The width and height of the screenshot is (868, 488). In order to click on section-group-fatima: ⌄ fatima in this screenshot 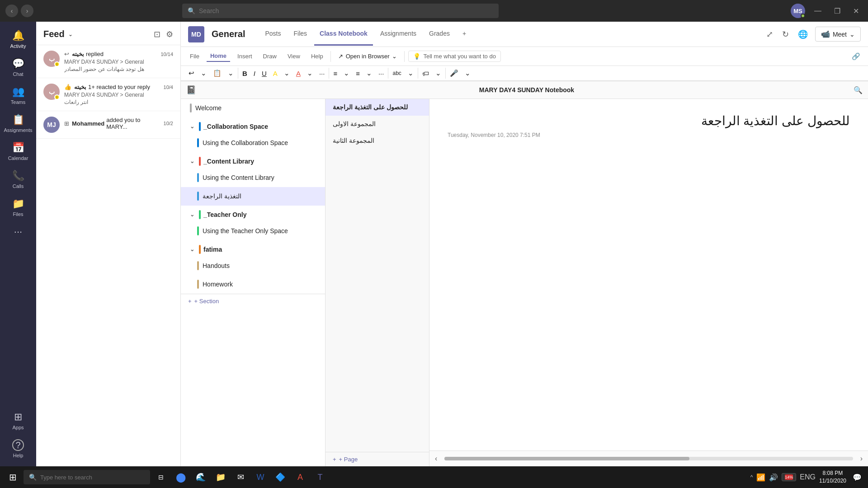, I will do `click(253, 249)`.